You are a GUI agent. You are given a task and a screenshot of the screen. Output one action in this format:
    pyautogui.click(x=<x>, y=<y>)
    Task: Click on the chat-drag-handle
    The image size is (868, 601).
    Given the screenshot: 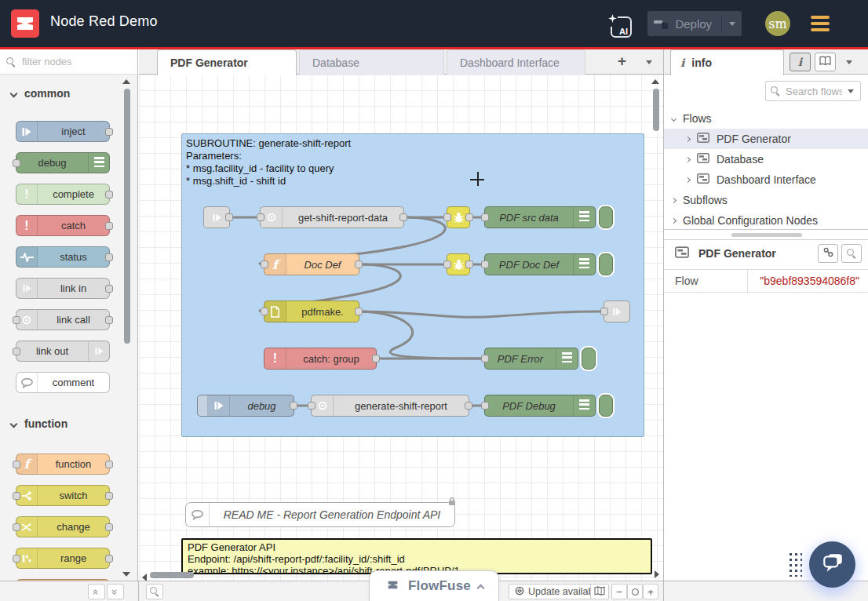 What is the action you would take?
    pyautogui.click(x=794, y=563)
    